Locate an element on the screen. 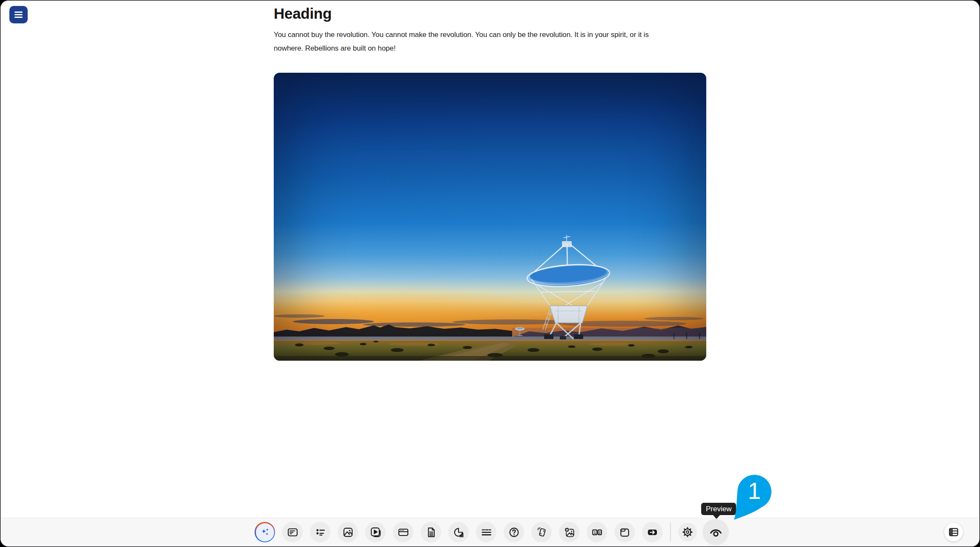 The width and height of the screenshot is (980, 547). document-button is located at coordinates (431, 532).